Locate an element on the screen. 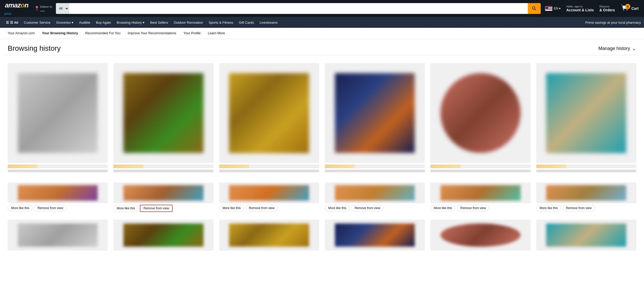 Image resolution: width=644 pixels, height=301 pixels. more-like-this-btn-9: More like this is located at coordinates (232, 208).